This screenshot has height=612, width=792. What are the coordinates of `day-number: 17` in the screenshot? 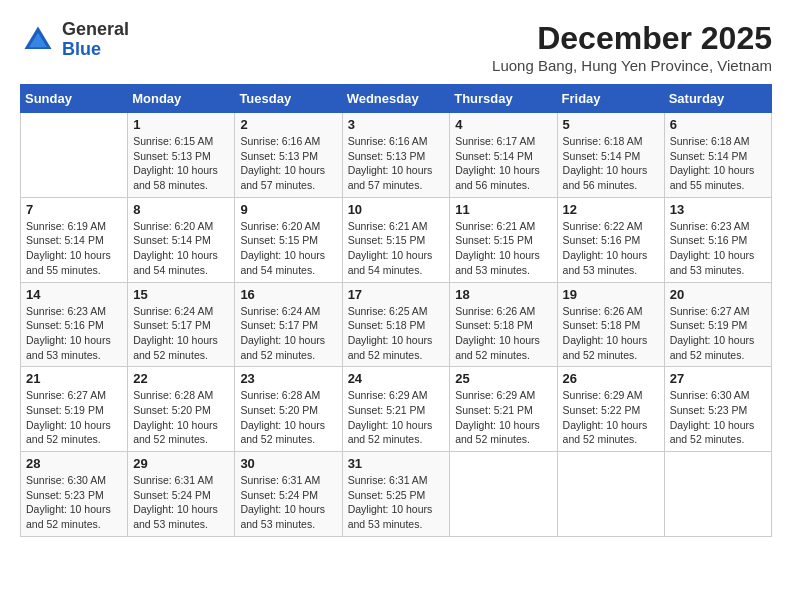 It's located at (396, 294).